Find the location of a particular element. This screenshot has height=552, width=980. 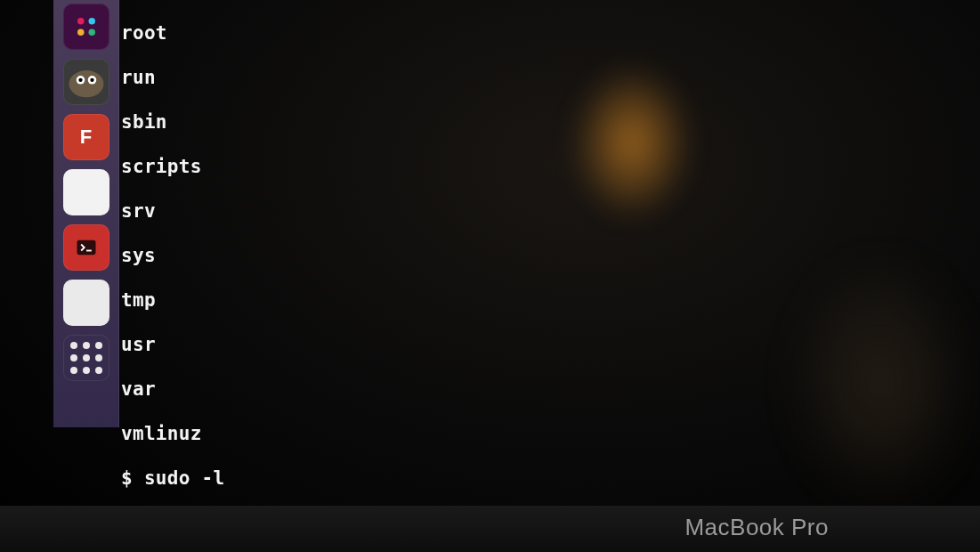

ls-item: root is located at coordinates (550, 34).